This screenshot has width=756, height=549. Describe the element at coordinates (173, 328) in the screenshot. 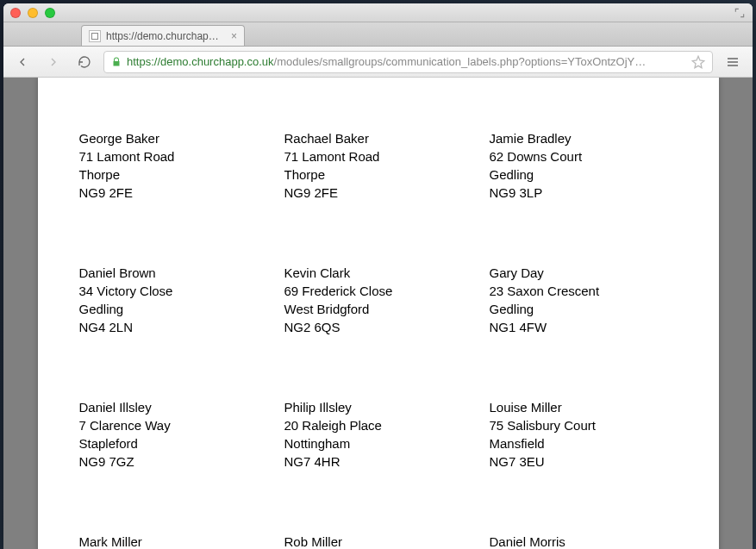

I see `label-postcode: NG4 2LN` at that location.